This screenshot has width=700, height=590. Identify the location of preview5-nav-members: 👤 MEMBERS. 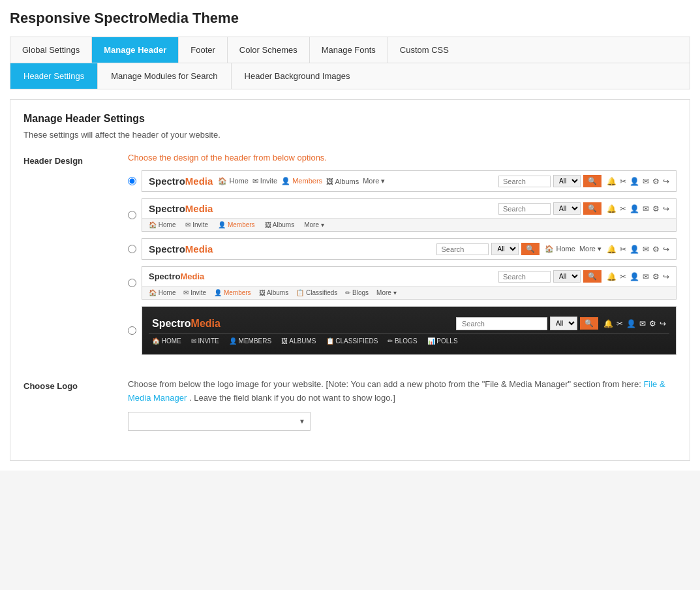
(251, 341).